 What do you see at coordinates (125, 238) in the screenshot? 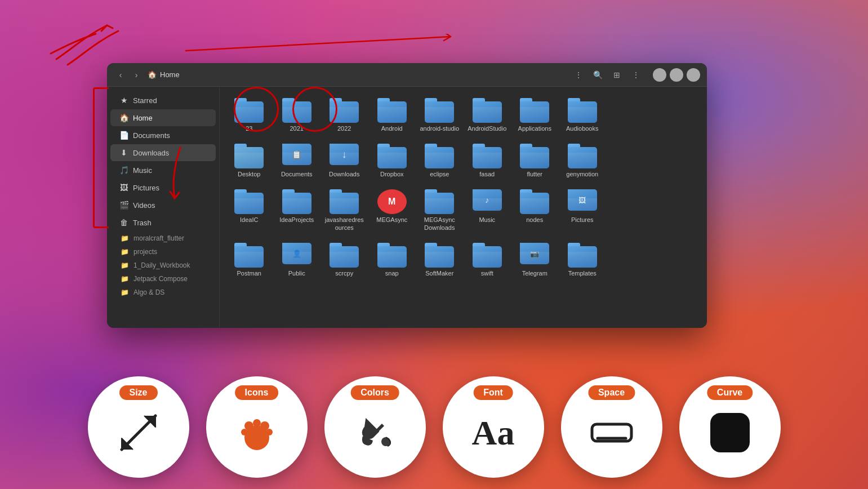
I see `folder-icon-moralcraft: 📁` at bounding box center [125, 238].